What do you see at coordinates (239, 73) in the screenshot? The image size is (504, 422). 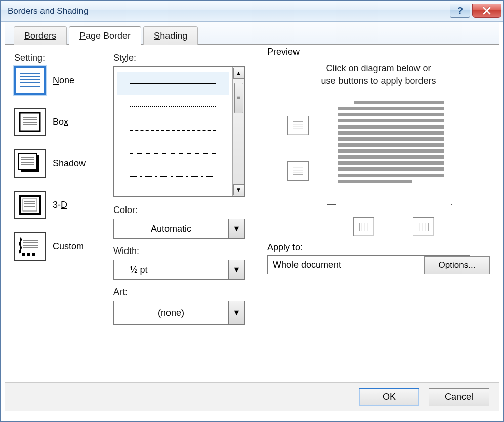 I see `scroll-up-icon: ▲` at bounding box center [239, 73].